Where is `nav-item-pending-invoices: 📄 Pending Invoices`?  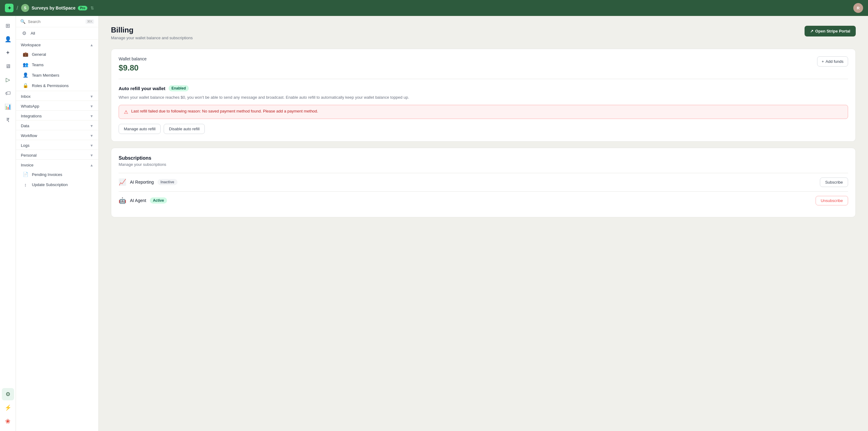 nav-item-pending-invoices: 📄 Pending Invoices is located at coordinates (57, 175).